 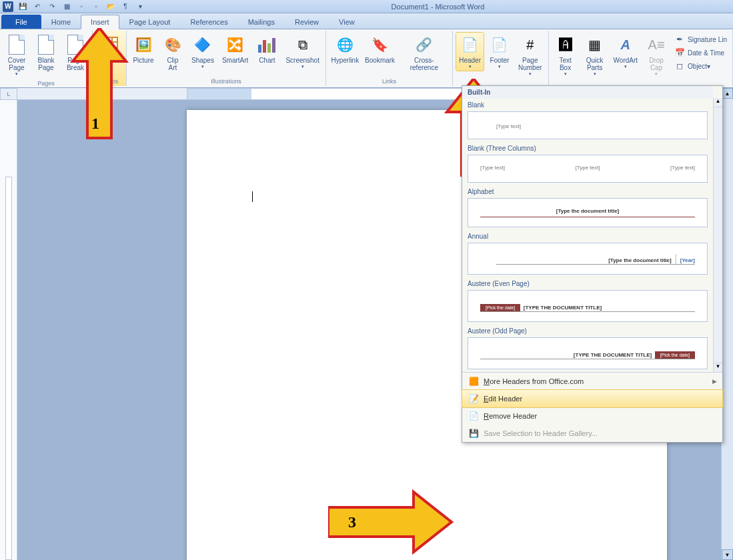 What do you see at coordinates (81, 7) in the screenshot?
I see `quick-access-toolbar: 💾 ↶ ↷ ▦ ▫ ▫ 📂 ¶ ▾` at bounding box center [81, 7].